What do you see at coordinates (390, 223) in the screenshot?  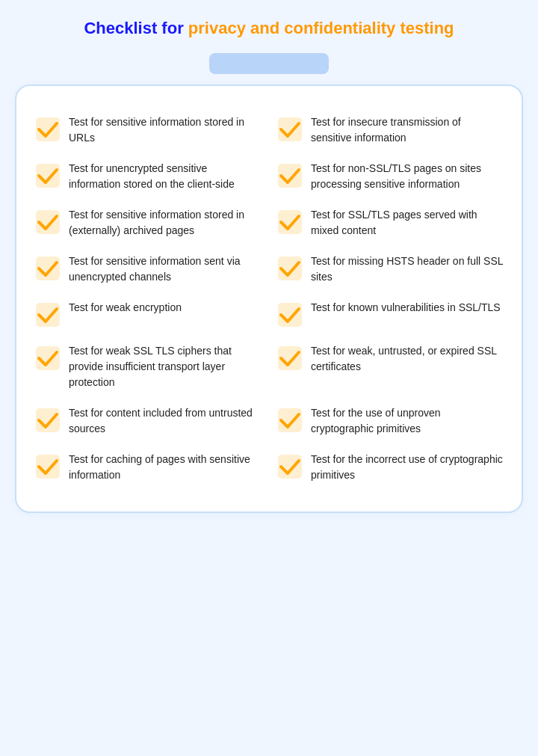 I see `list-item: Test for SSL/TLS pages served with mixed…` at bounding box center [390, 223].